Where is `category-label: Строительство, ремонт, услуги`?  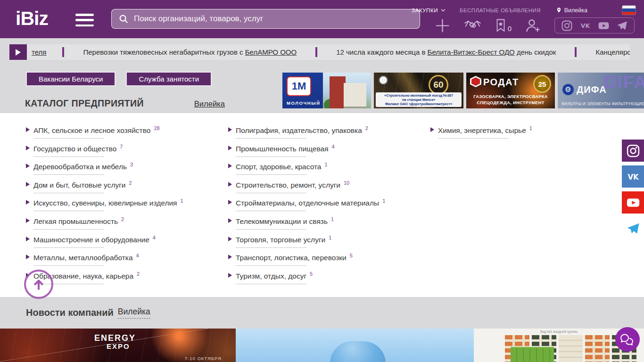
category-label: Строительство, ремонт, услуги is located at coordinates (288, 185).